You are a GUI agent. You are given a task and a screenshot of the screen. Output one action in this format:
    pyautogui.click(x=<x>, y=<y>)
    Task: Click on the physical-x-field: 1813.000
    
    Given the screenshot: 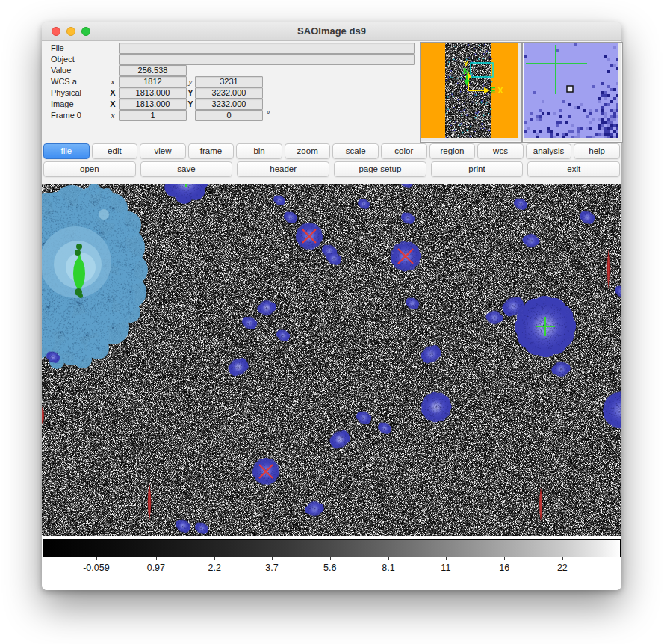 What is the action you would take?
    pyautogui.click(x=152, y=93)
    